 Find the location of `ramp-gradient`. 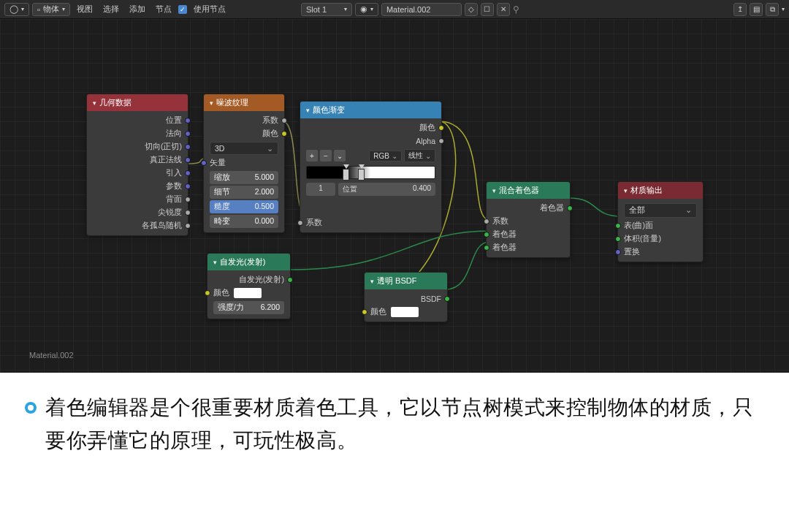

ramp-gradient is located at coordinates (371, 172).